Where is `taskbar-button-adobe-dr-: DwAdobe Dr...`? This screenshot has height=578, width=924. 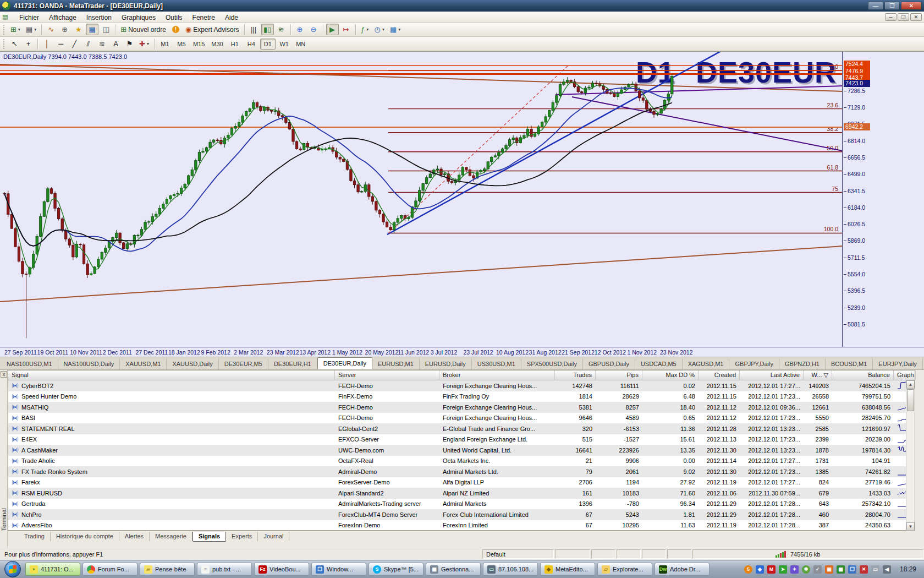
taskbar-button-adobe-dr-: DwAdobe Dr... is located at coordinates (682, 569).